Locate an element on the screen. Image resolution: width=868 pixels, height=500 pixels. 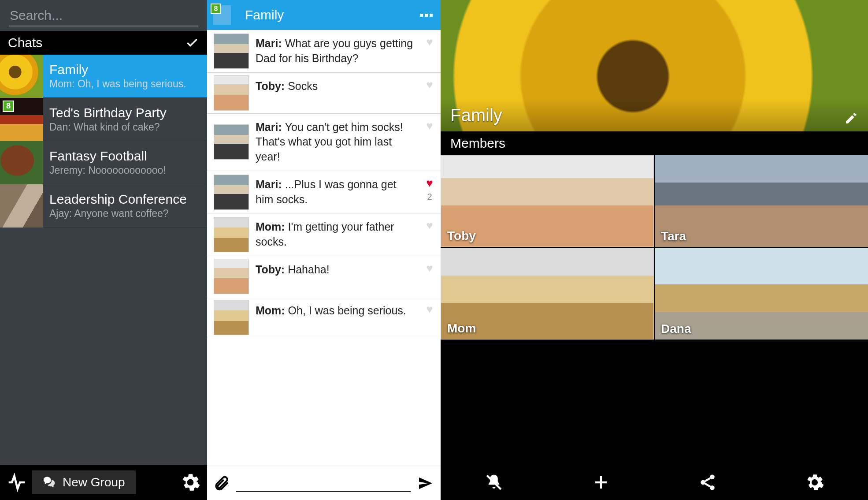
add-icon is located at coordinates (601, 482).